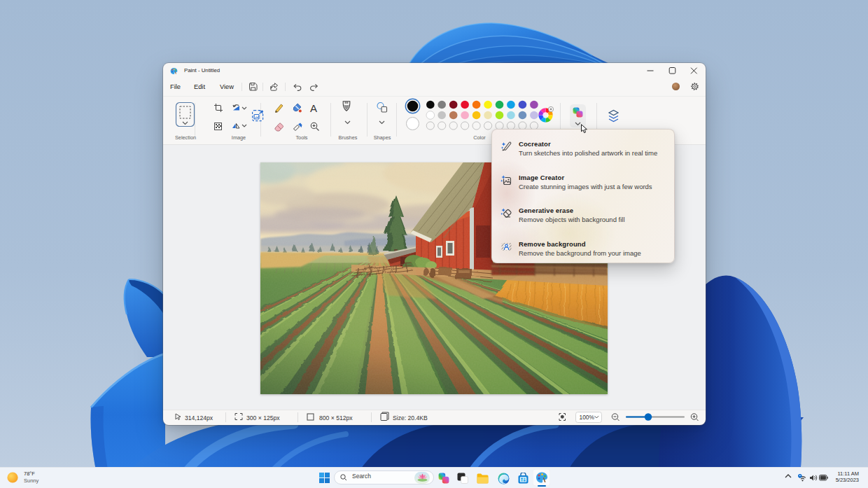 This screenshot has width=868, height=488. I want to click on svg-text: 100%, so click(587, 417).